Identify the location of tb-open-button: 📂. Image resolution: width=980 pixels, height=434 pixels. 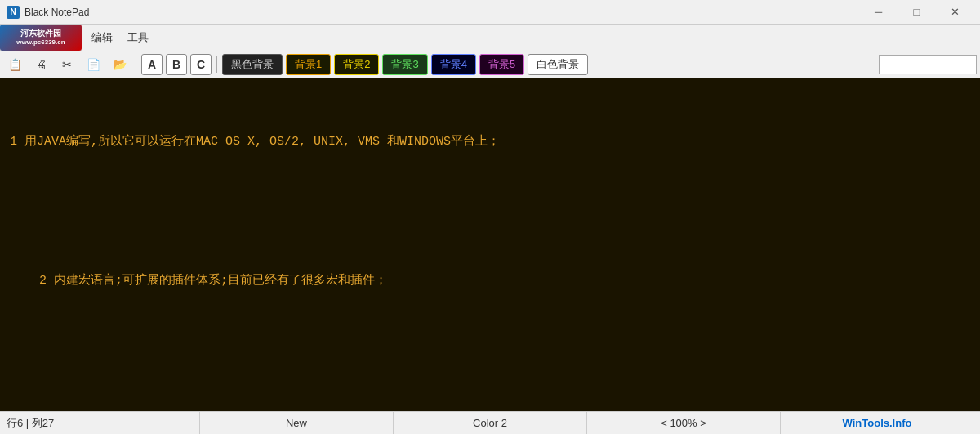
(119, 65).